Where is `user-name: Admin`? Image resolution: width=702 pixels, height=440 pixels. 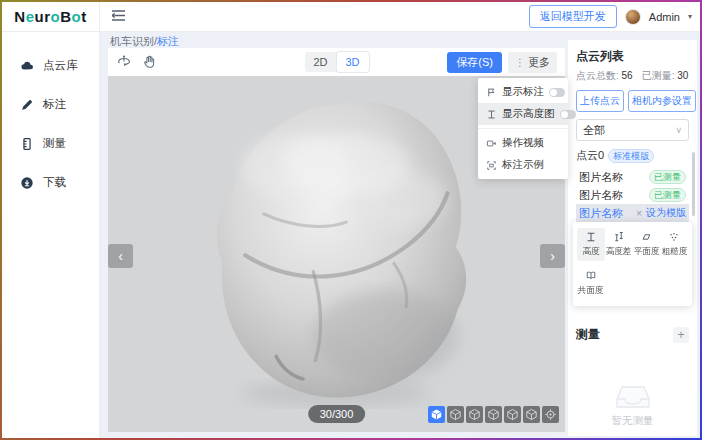 user-name: Admin is located at coordinates (664, 17).